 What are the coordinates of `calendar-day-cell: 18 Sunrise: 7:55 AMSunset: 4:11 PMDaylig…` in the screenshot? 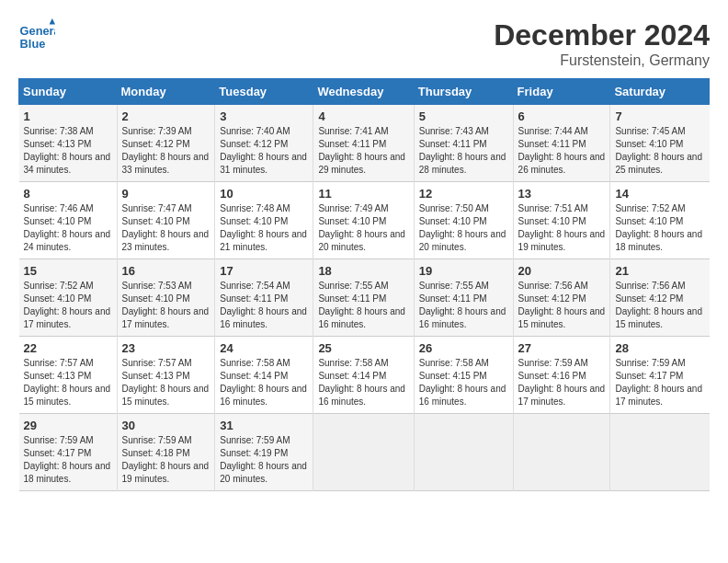 It's located at (364, 298).